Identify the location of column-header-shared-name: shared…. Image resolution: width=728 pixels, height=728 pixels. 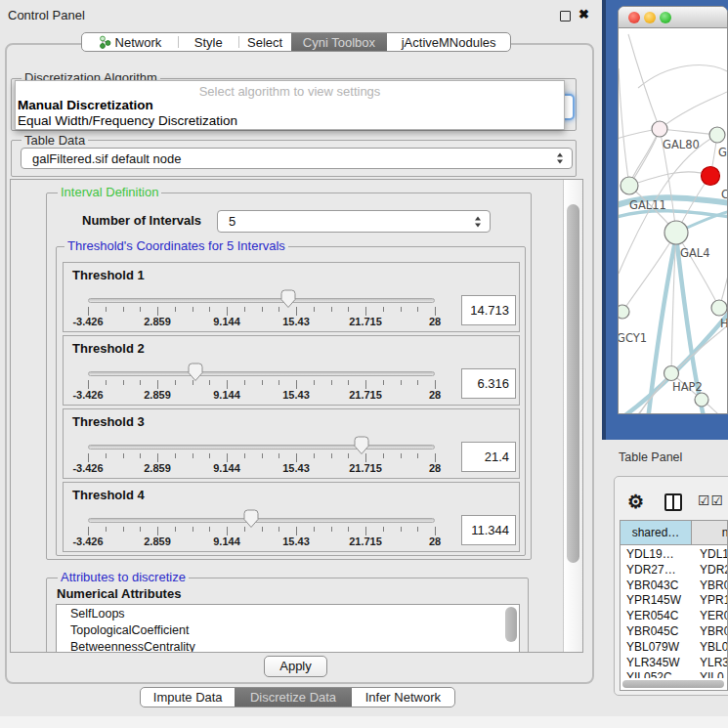
(657, 534).